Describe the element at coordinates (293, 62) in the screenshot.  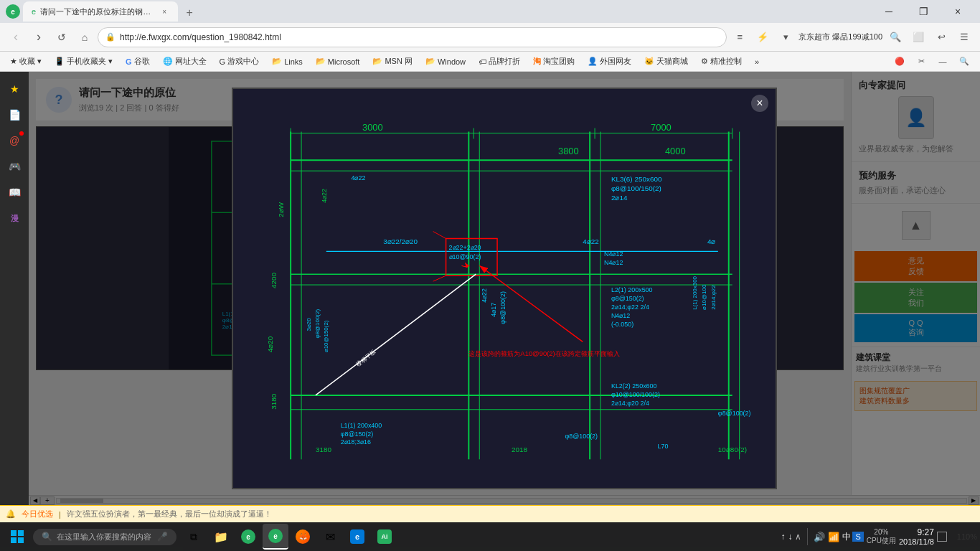
I see `bookmark-label: Links` at that location.